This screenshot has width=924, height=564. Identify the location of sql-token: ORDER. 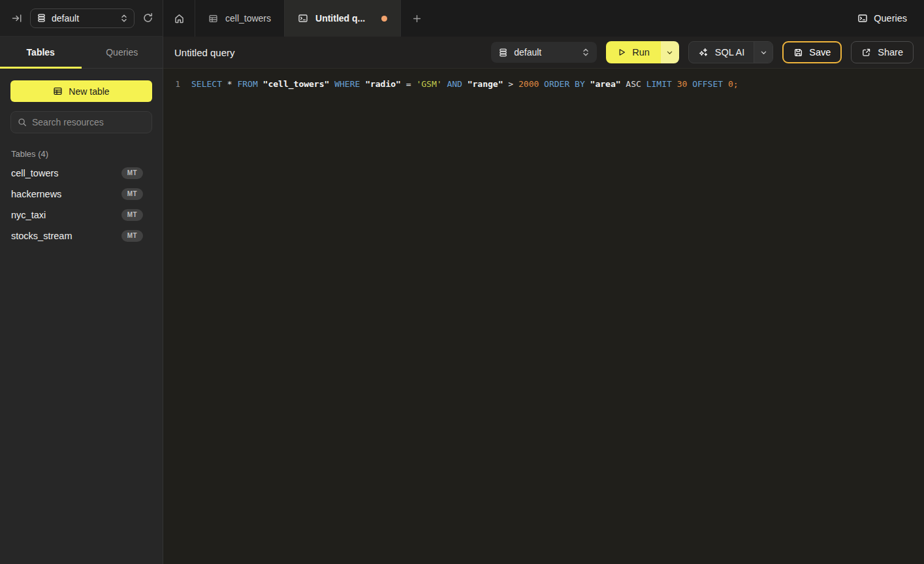
(554, 84).